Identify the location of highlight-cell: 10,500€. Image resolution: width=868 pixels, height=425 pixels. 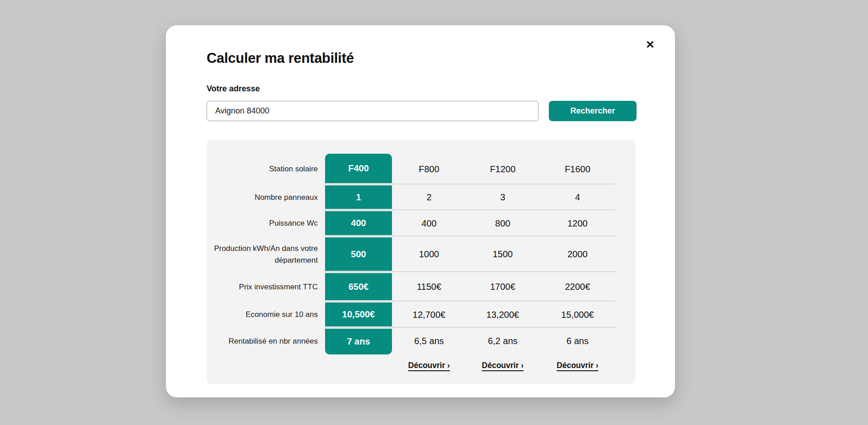
(359, 315).